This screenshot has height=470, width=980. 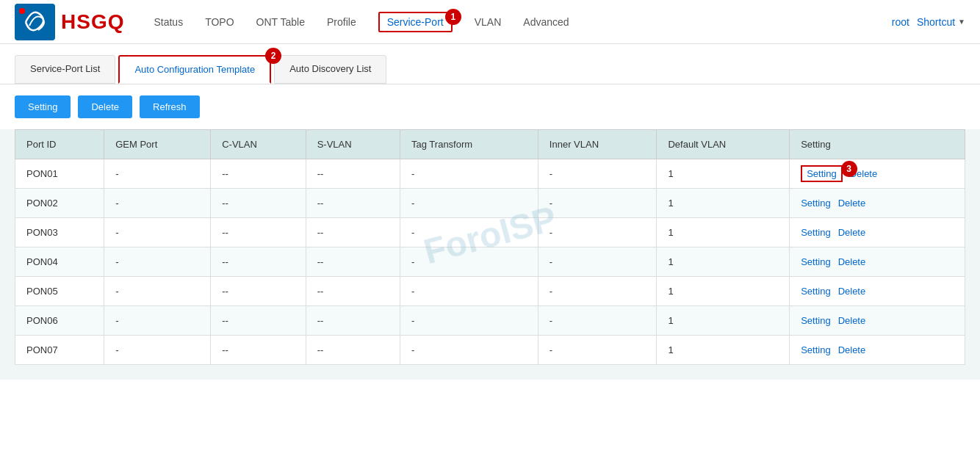 I want to click on table-row: PON03-------1SettingDelete, so click(x=491, y=233).